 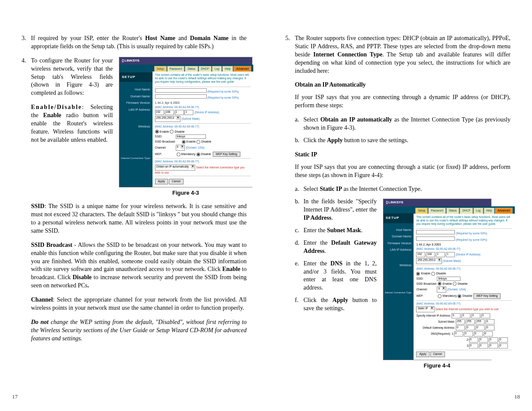 What do you see at coordinates (217, 69) in the screenshot?
I see `tab-log: Log` at bounding box center [217, 69].